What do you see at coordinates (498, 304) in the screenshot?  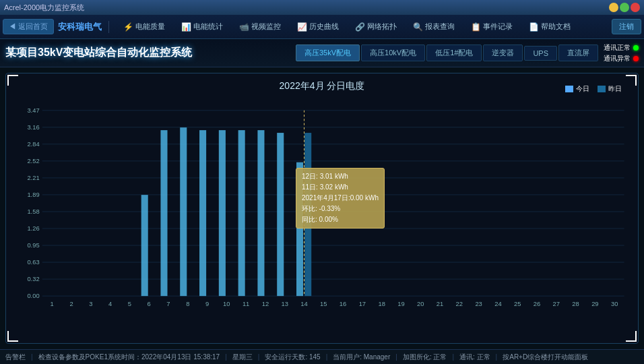 I see `svg-text: 24` at bounding box center [498, 304].